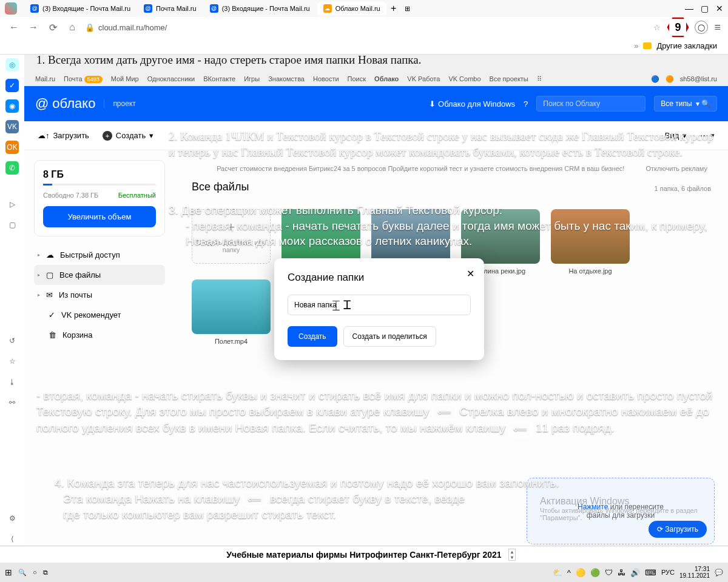 This screenshot has width=728, height=582. I want to click on trash-icon: 🗑, so click(52, 335).